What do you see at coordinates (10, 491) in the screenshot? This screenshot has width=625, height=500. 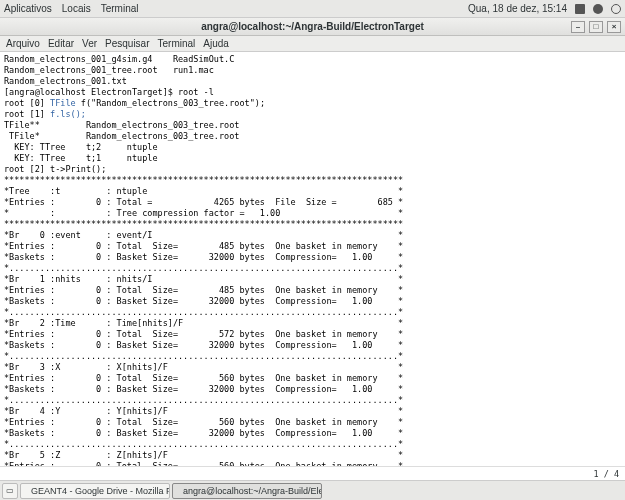 I see `show-desktop-button: ▭` at bounding box center [10, 491].